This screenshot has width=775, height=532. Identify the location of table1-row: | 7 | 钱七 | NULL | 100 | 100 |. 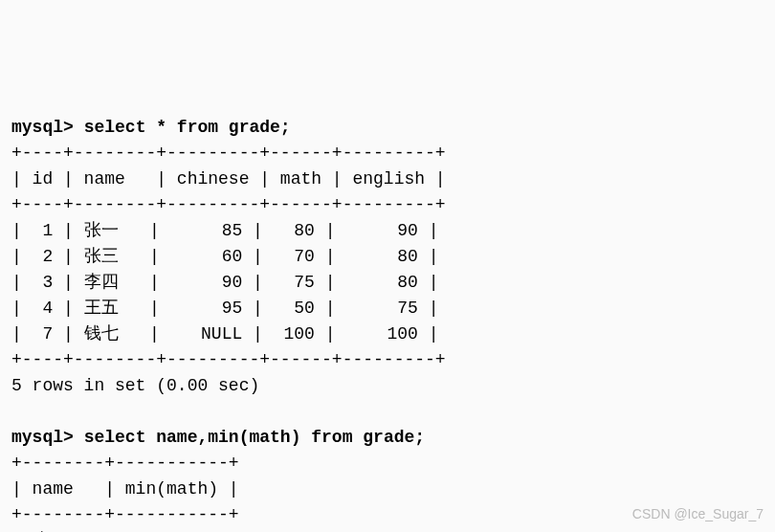
(225, 334).